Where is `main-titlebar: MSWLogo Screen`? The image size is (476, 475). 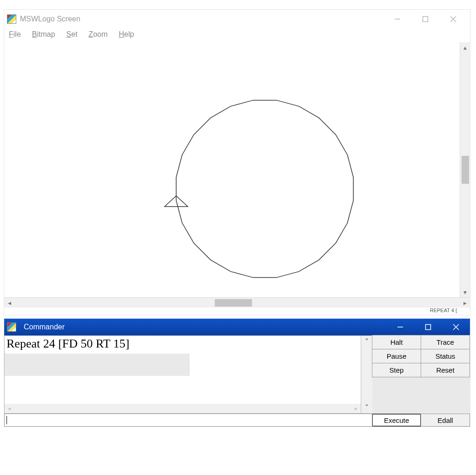
main-titlebar: MSWLogo Screen is located at coordinates (237, 19).